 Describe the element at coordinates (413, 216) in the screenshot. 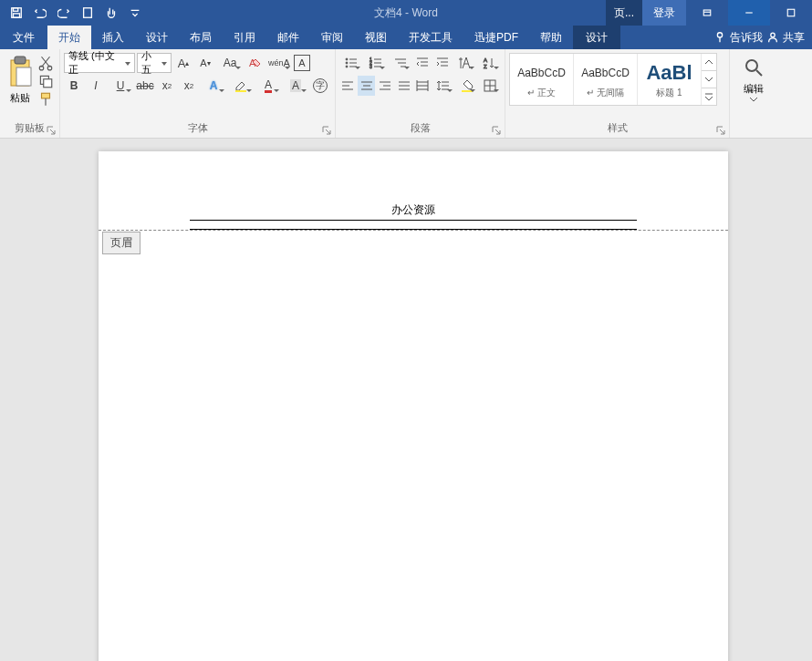

I see `header-area: 办公资源` at that location.